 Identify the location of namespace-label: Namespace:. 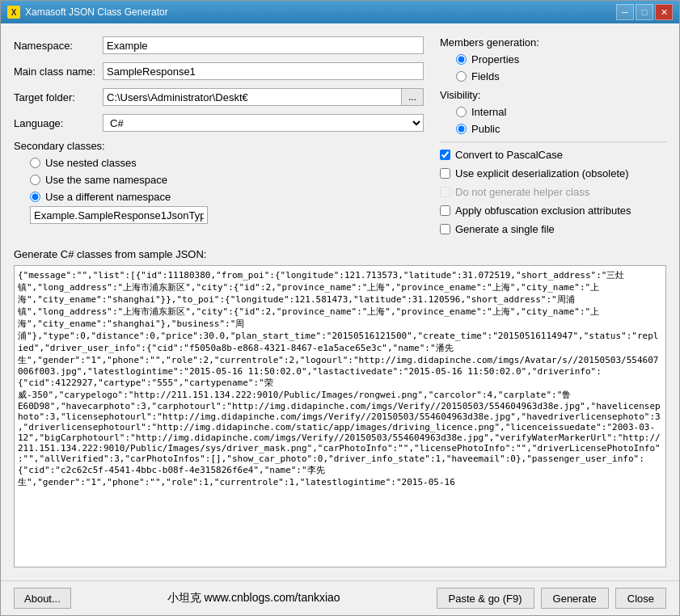
(58, 45).